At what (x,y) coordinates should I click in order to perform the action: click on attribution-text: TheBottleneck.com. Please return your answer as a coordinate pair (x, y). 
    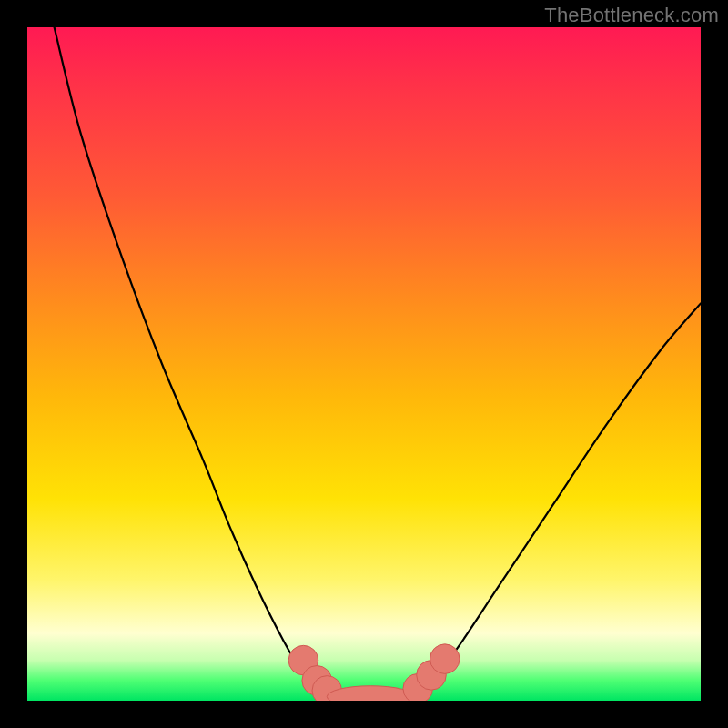
    Looking at the image, I should click on (632, 15).